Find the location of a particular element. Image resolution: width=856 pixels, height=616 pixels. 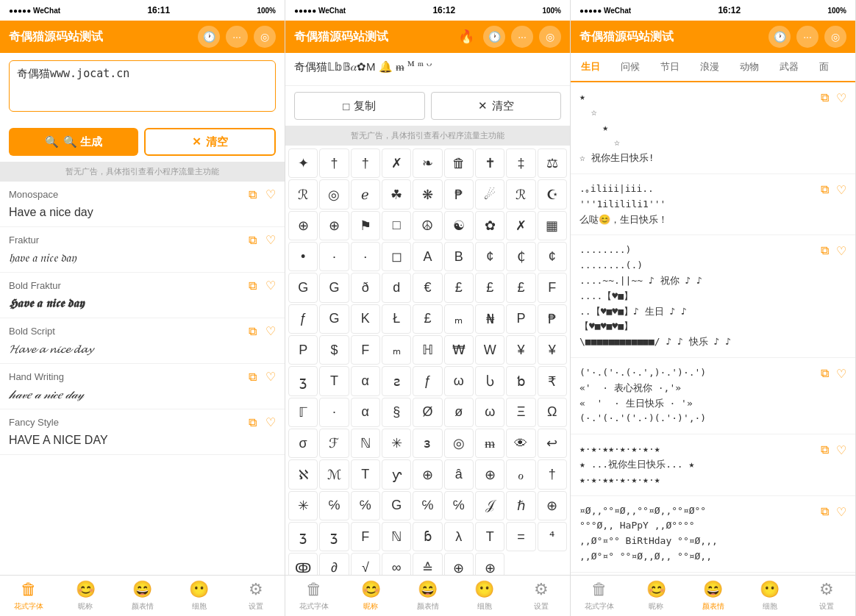

symbol-cell: ⚖ is located at coordinates (552, 163).